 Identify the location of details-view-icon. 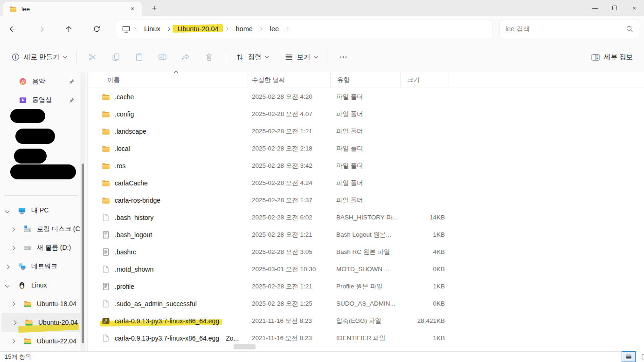
(629, 357).